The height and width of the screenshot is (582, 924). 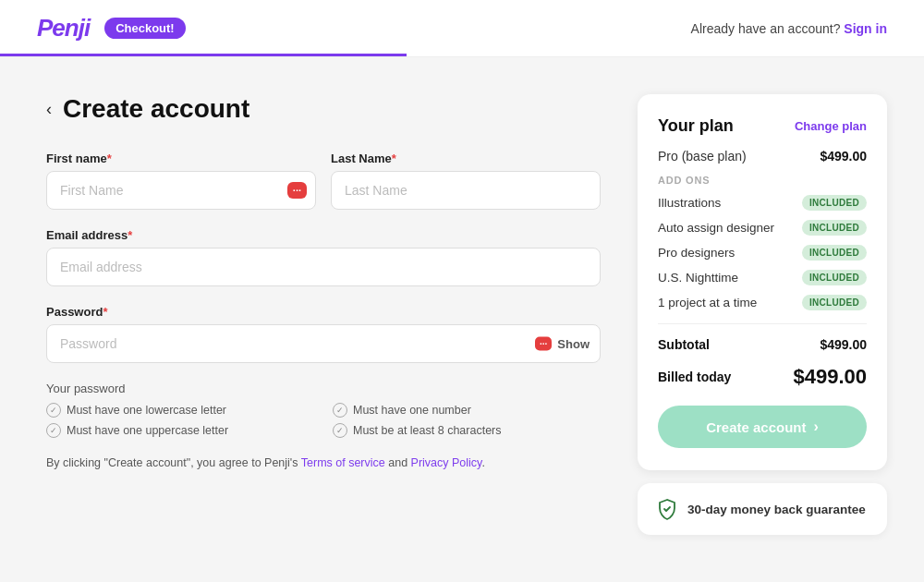 What do you see at coordinates (323, 344) in the screenshot?
I see `password-input` at bounding box center [323, 344].